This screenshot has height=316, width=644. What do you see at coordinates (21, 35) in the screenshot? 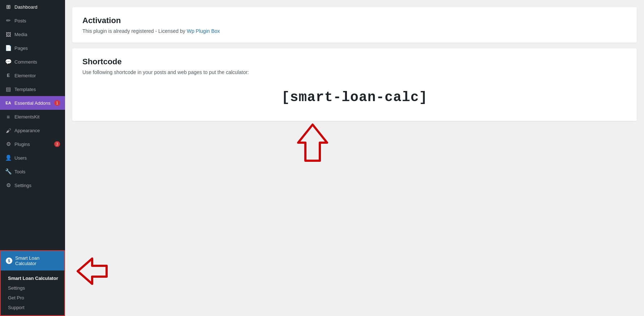
I see `sidebar-item-label: Media` at bounding box center [21, 35].